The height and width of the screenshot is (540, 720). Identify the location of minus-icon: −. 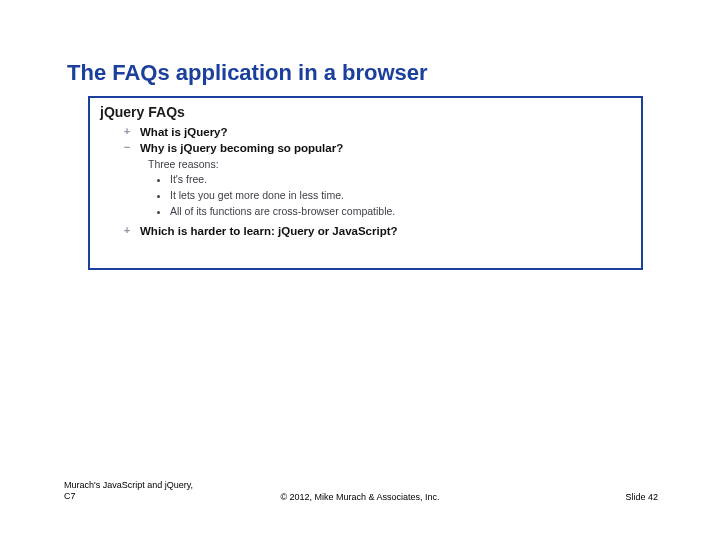
(127, 148).